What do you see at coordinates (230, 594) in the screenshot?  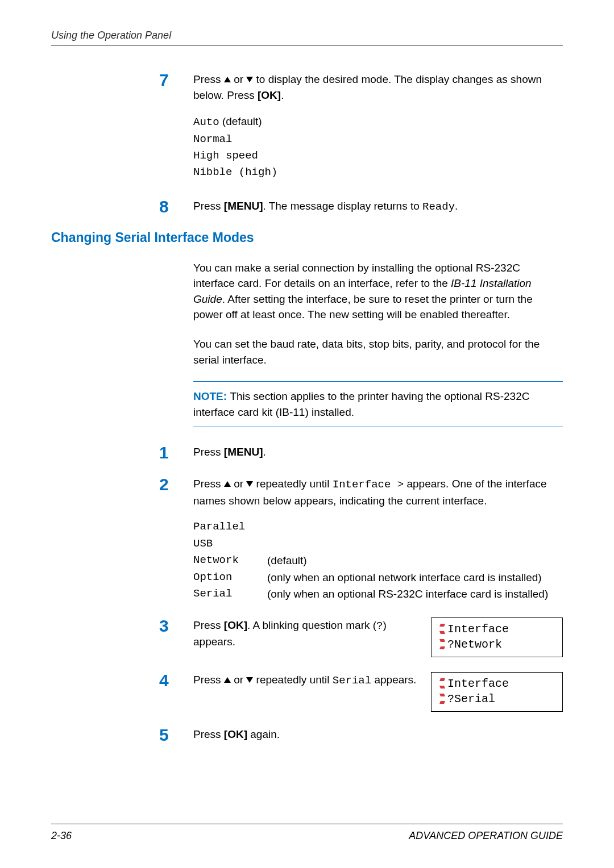 I see `iface-serial: Serial` at bounding box center [230, 594].